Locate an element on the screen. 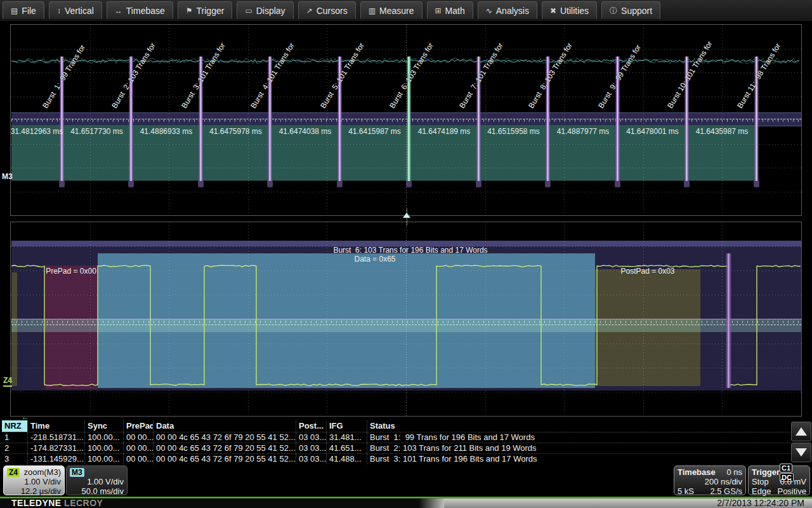 The height and width of the screenshot is (508, 812). cell-nrz: NRZ is located at coordinates (15, 426).